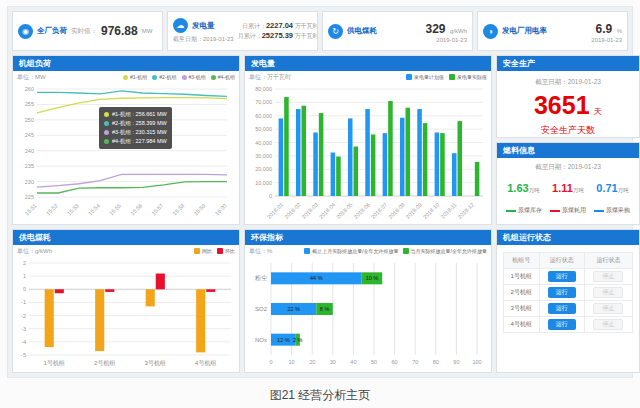 This screenshot has width=640, height=408. I want to click on svg-text: 2018-12, so click(466, 210).